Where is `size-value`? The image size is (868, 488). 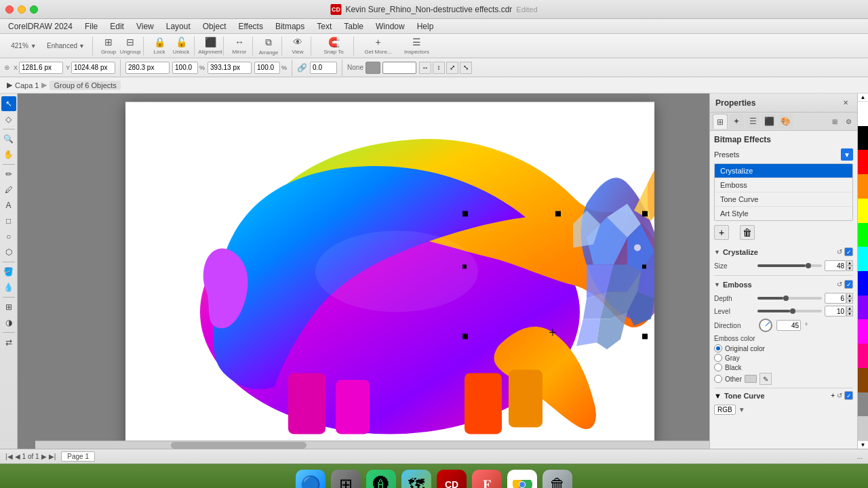
size-value is located at coordinates (835, 266).